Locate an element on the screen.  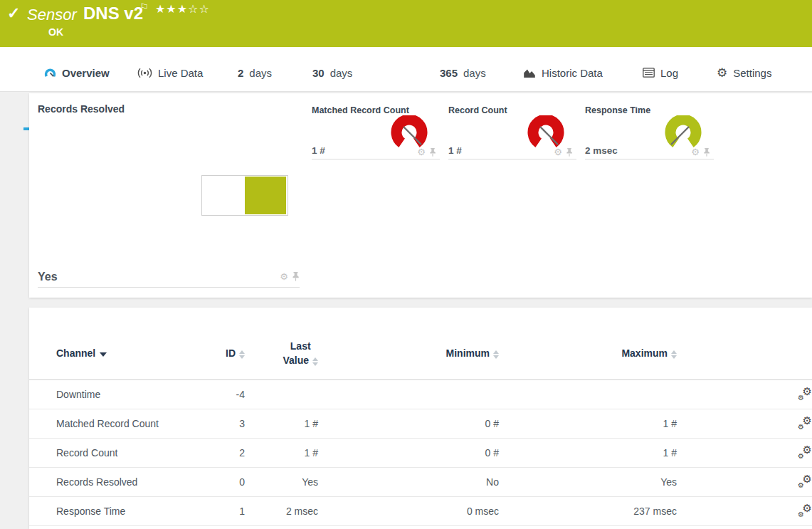
status-ok-check-icon: ✓ is located at coordinates (14, 14).